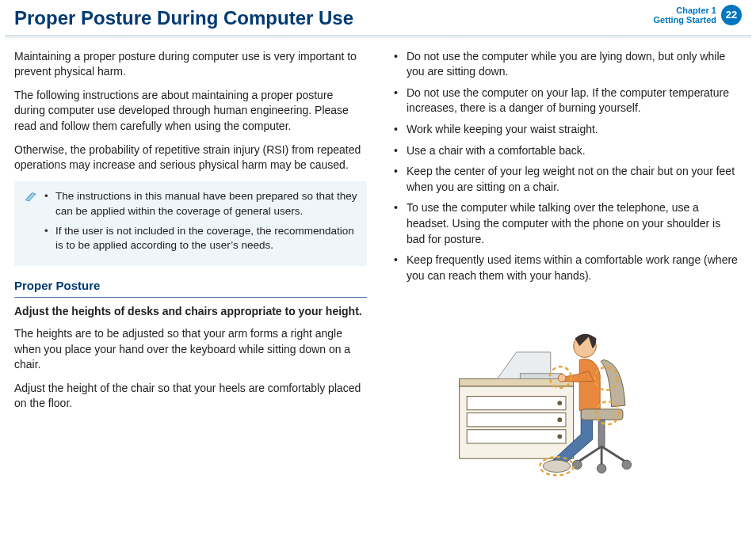 The image size is (756, 536). I want to click on page-number: 22, so click(731, 15).